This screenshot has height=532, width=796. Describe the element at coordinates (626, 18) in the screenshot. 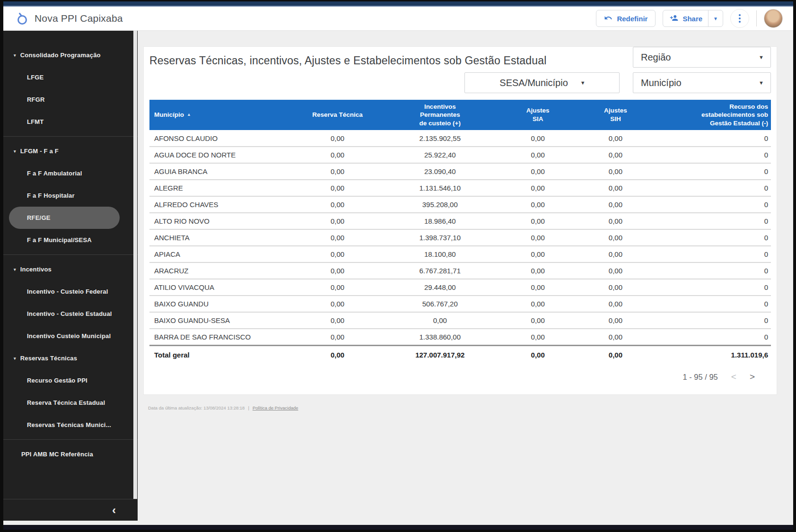

I see `redefinir-button: Redefinir` at that location.